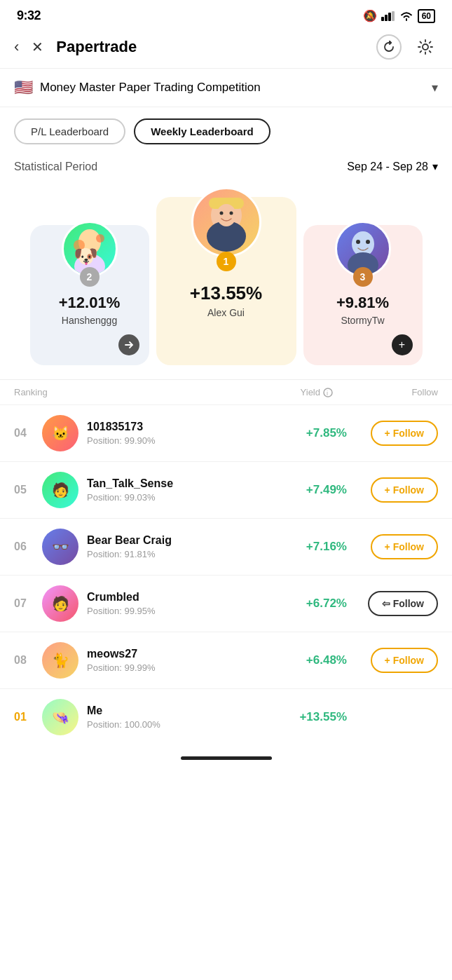 The height and width of the screenshot is (980, 452). I want to click on row-position: Position: 99.99%, so click(189, 667).